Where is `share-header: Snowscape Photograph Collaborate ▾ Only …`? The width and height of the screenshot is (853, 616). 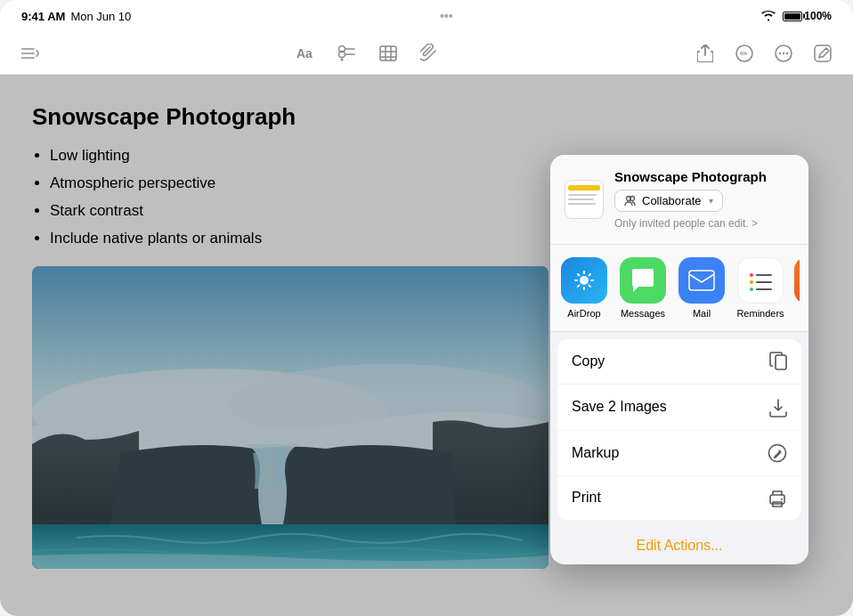 share-header: Snowscape Photograph Collaborate ▾ Only … is located at coordinates (679, 199).